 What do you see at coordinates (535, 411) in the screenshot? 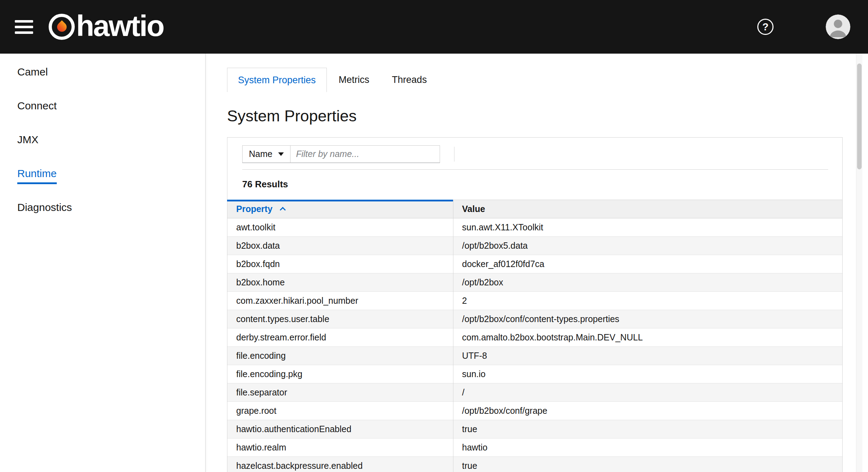
I see `table-row: grape.root/opt/b2box/conf/grape` at bounding box center [535, 411].